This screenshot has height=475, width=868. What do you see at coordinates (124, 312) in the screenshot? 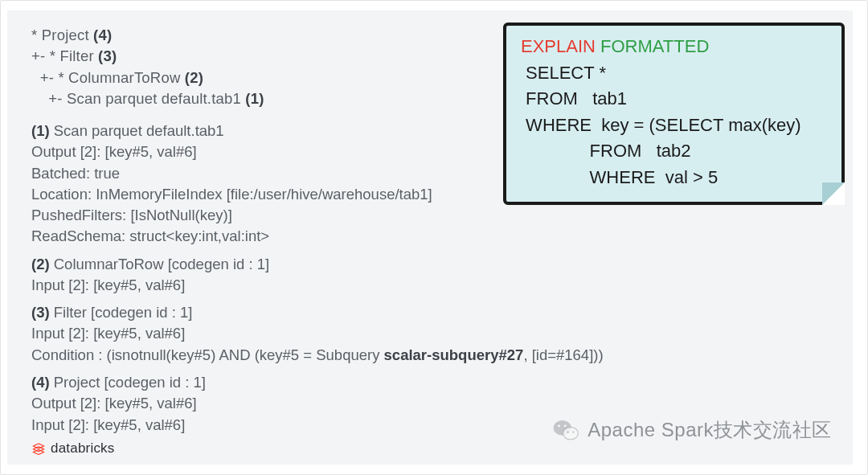
I see `detail-title-text: Filter [codegen id : 1]` at bounding box center [124, 312].